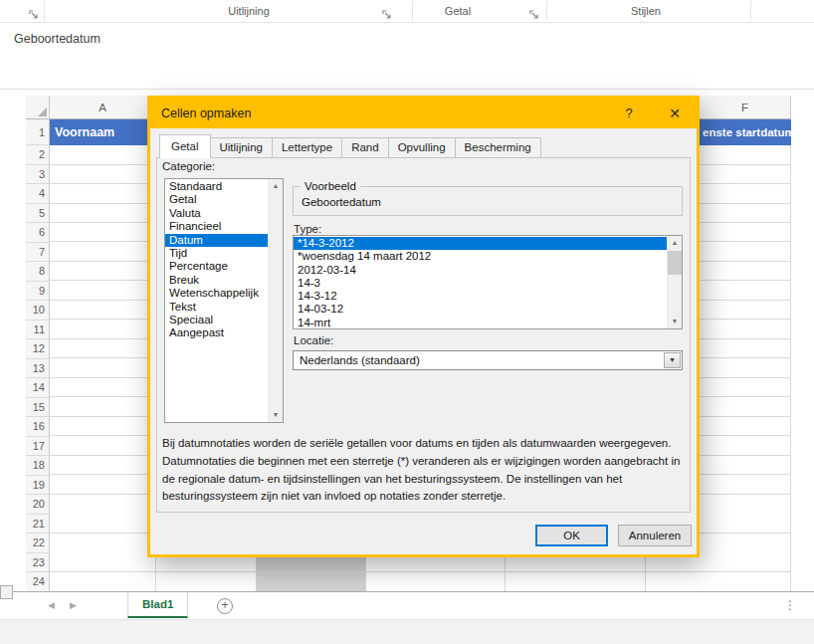 The image size is (814, 644). I want to click on row-header: 9, so click(38, 292).